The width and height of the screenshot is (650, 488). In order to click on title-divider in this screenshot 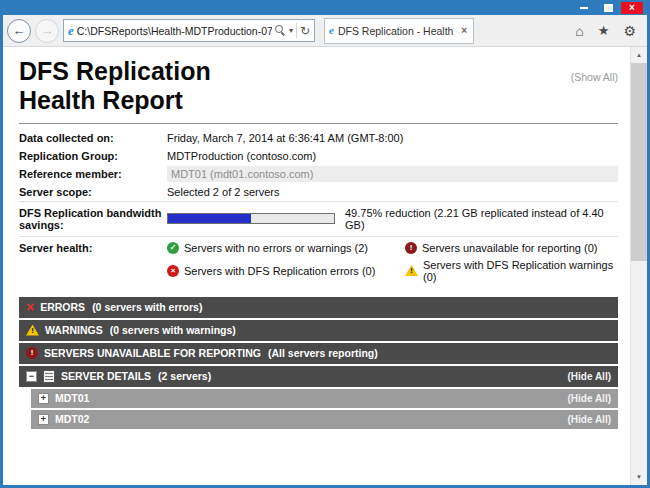, I will do `click(318, 124)`.